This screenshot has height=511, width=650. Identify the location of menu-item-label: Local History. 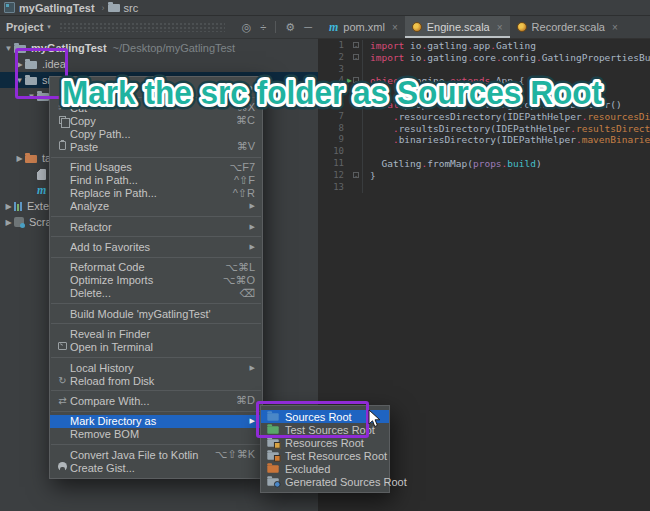
(155, 368).